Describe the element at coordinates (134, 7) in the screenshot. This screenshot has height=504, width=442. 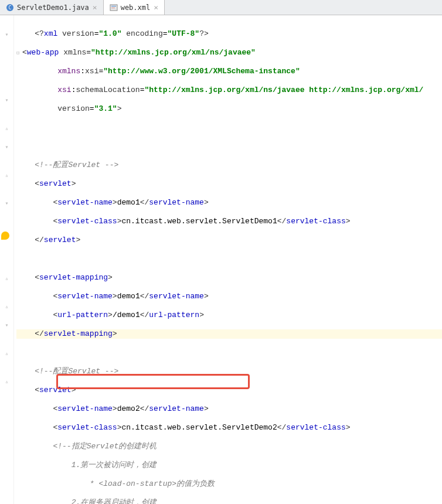
I see `tab-webxml: web.xml ×` at that location.